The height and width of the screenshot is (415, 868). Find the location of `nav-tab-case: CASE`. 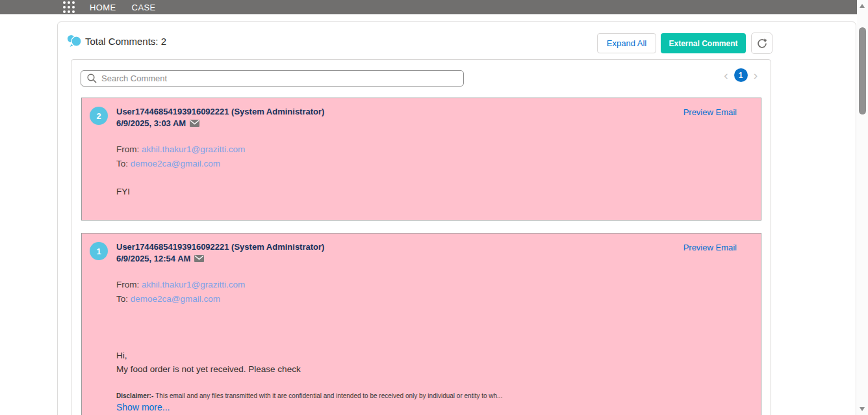

nav-tab-case: CASE is located at coordinates (144, 8).